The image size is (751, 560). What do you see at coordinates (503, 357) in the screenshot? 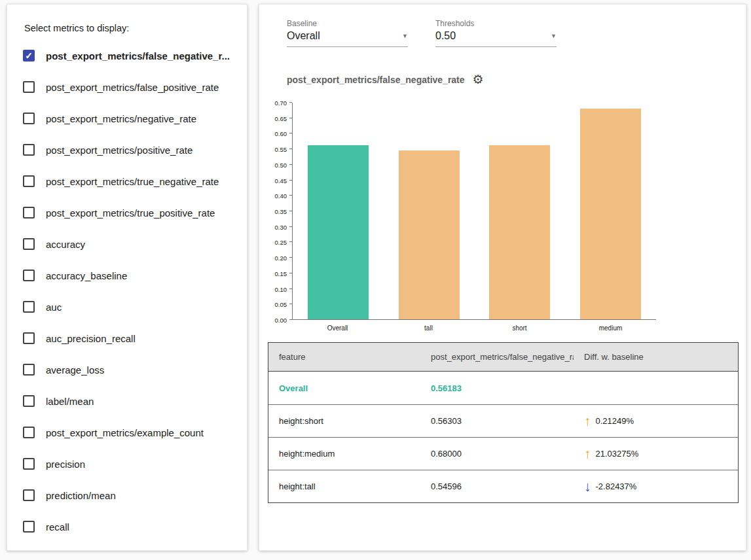
I see `table-header-row: feature post_export_metrics/false_negati…` at bounding box center [503, 357].